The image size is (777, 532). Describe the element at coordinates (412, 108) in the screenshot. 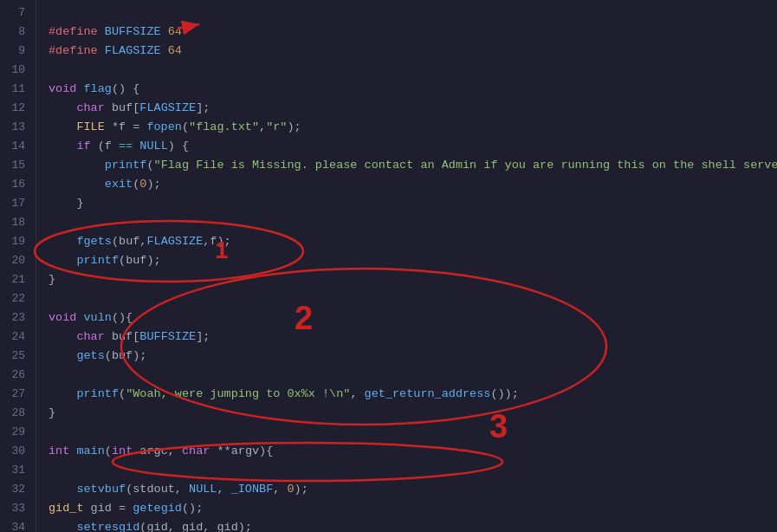

I see `code-line-12: char buf[FLAGSIZE];` at that location.